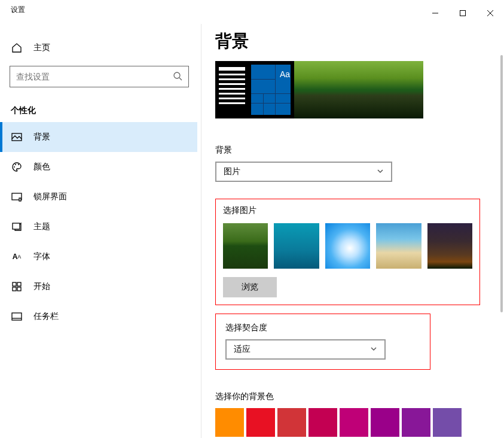 The image size is (504, 438). What do you see at coordinates (232, 172) in the screenshot?
I see `background-type-value: 图片` at bounding box center [232, 172].